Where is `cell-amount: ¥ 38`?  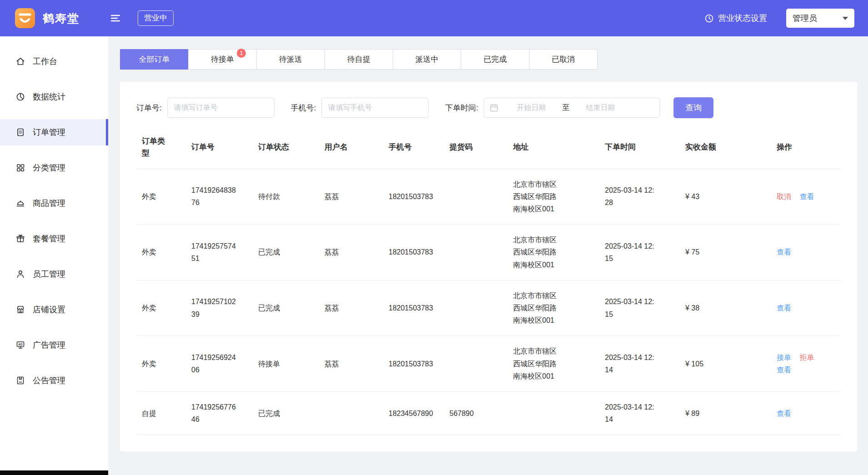 cell-amount: ¥ 38 is located at coordinates (725, 308).